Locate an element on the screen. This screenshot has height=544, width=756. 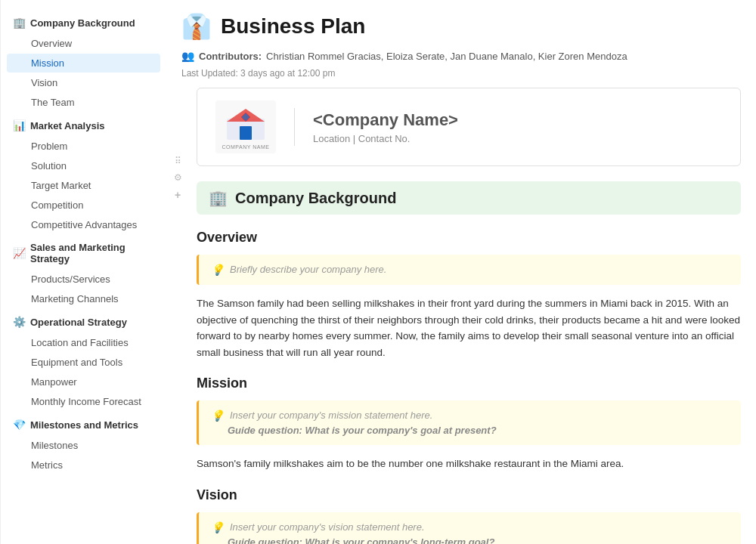
section-header: 🏢 Company Background is located at coordinates (469, 198).